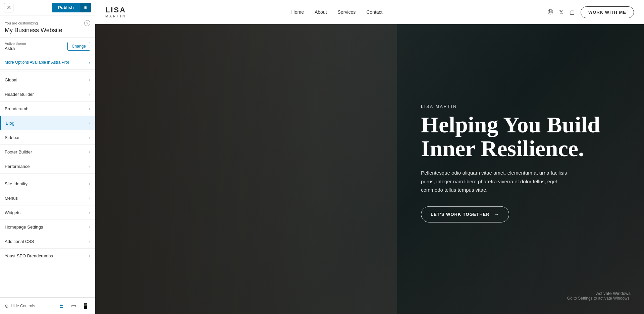  What do you see at coordinates (460, 214) in the screenshot?
I see `cta-label: LET'S WORK TOGETHER` at bounding box center [460, 214].